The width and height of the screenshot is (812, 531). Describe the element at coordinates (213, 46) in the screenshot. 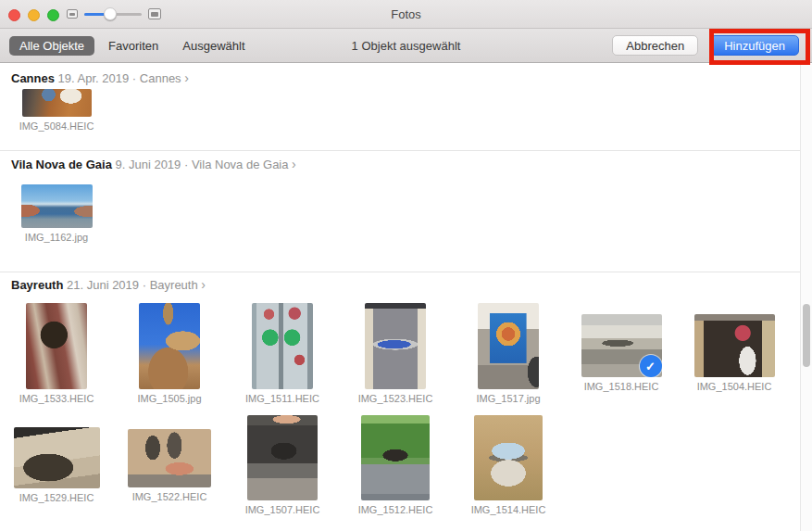

I see `filter-selected: Ausgewählt` at that location.